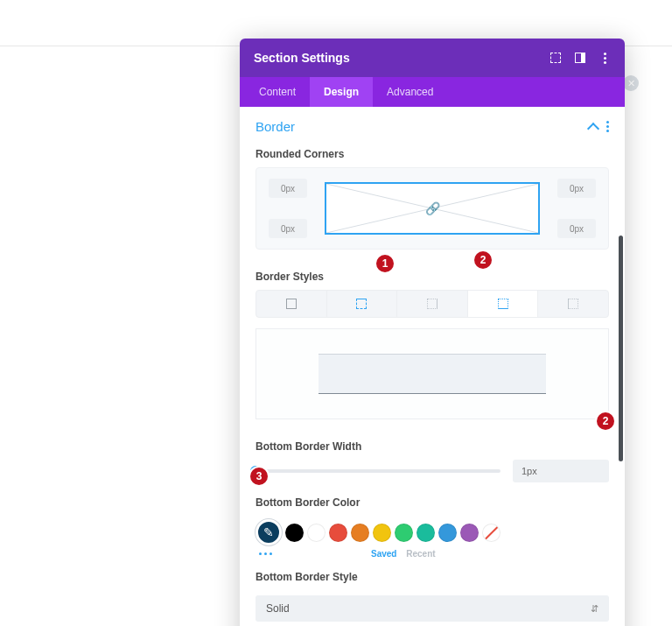  I want to click on collapse-icon, so click(593, 128).